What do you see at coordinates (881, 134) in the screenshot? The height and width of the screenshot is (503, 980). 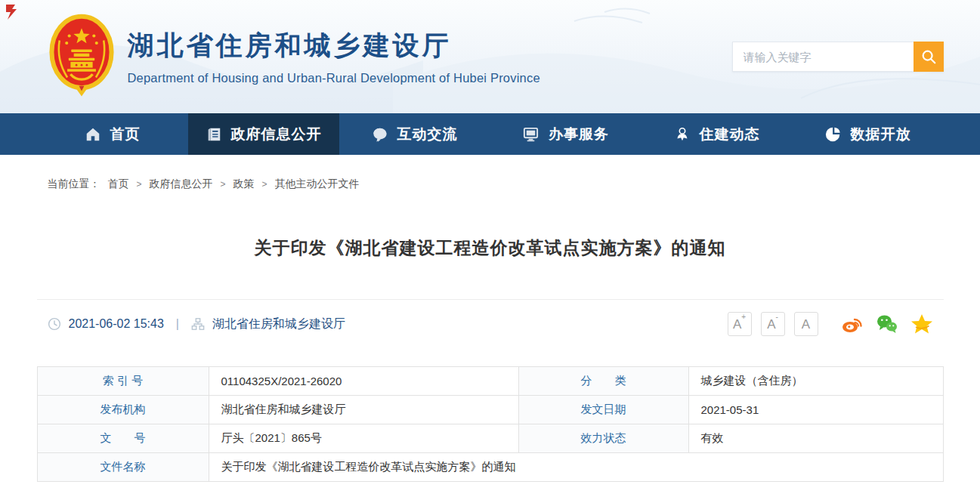 I see `nav-label: 数据开放` at bounding box center [881, 134].